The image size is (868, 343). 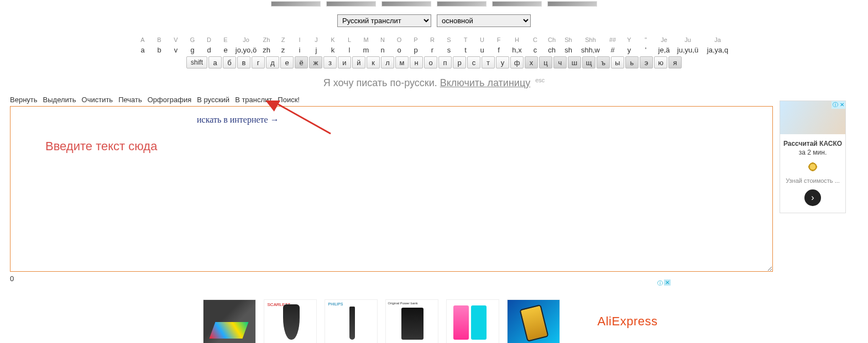 I want to click on translit-hint-lower: l, so click(x=349, y=50).